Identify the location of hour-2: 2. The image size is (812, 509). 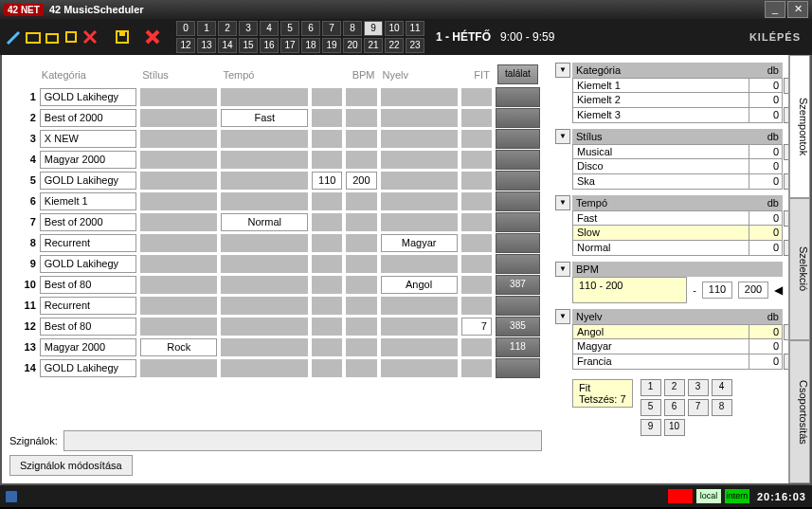
(227, 28).